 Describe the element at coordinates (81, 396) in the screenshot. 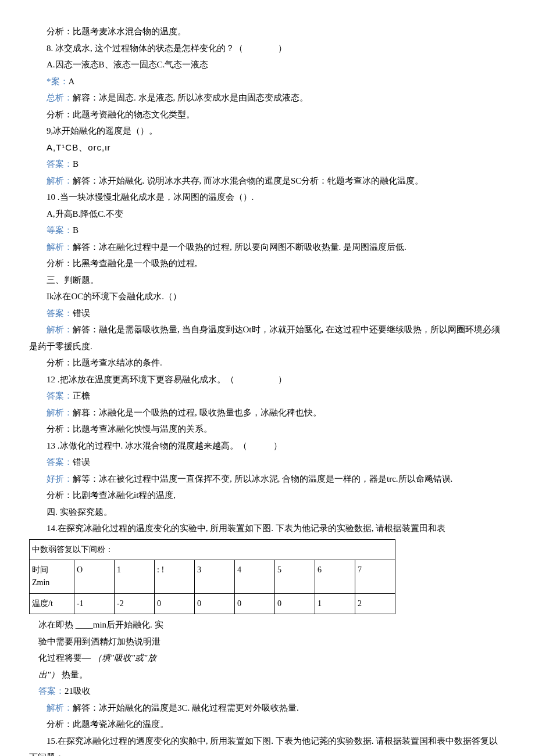

I see `answer-value: 正檐` at that location.